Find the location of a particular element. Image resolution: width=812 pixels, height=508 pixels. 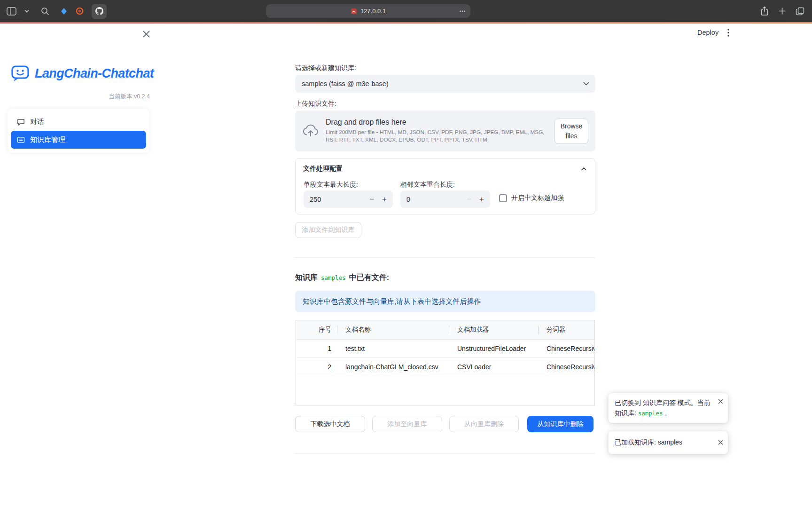

deploy-button: Deploy is located at coordinates (708, 32).